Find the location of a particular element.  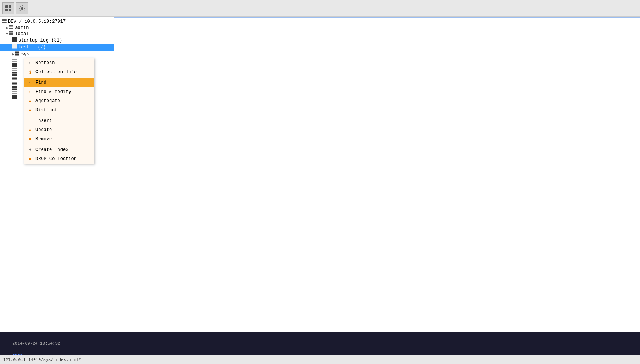

log-area: 2014-09-24 10:54:32 INFO Retrieving Serv… is located at coordinates (320, 343).